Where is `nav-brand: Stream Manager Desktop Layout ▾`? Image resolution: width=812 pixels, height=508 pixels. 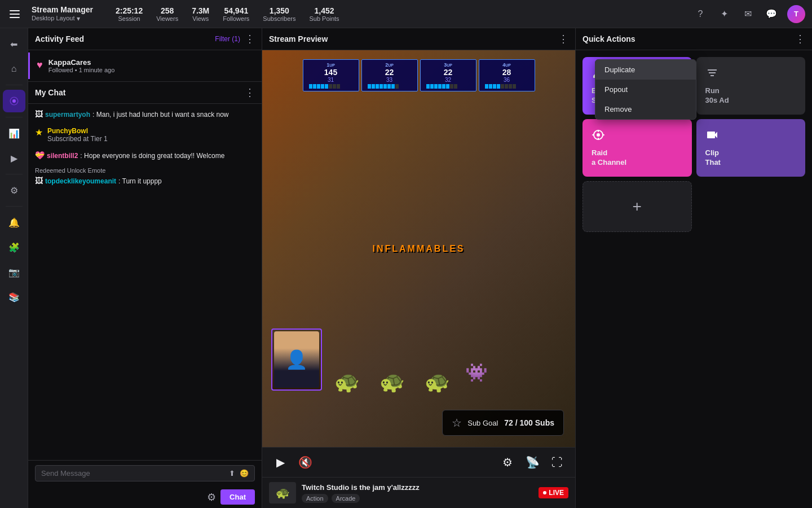 nav-brand: Stream Manager Desktop Layout ▾ is located at coordinates (62, 14).